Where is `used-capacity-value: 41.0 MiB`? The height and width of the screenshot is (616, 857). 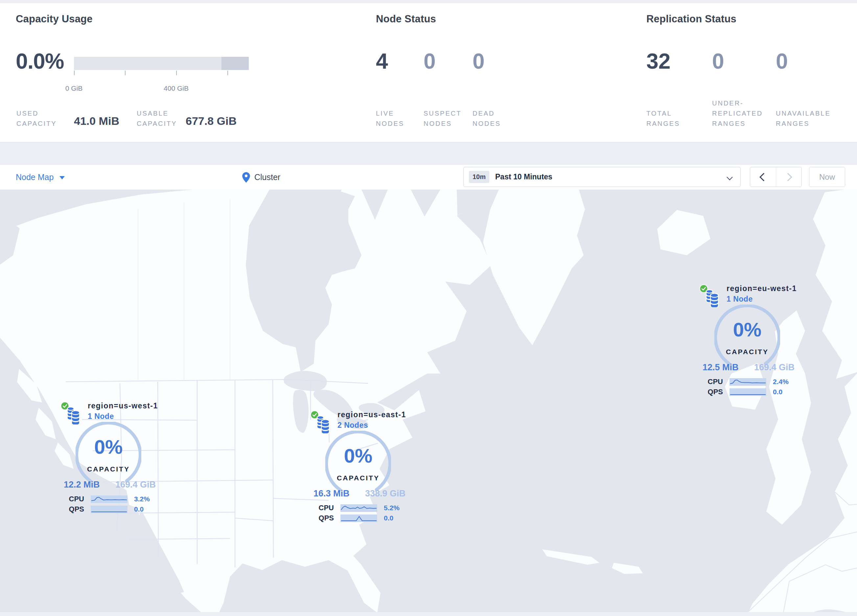 used-capacity-value: 41.0 MiB is located at coordinates (97, 121).